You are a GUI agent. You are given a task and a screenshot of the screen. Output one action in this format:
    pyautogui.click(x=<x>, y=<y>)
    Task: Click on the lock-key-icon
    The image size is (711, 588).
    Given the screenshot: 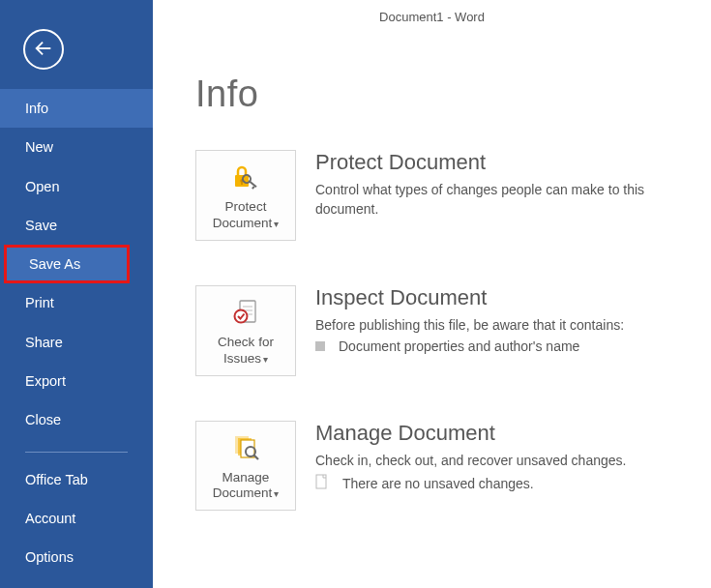 What is the action you would take?
    pyautogui.click(x=246, y=177)
    